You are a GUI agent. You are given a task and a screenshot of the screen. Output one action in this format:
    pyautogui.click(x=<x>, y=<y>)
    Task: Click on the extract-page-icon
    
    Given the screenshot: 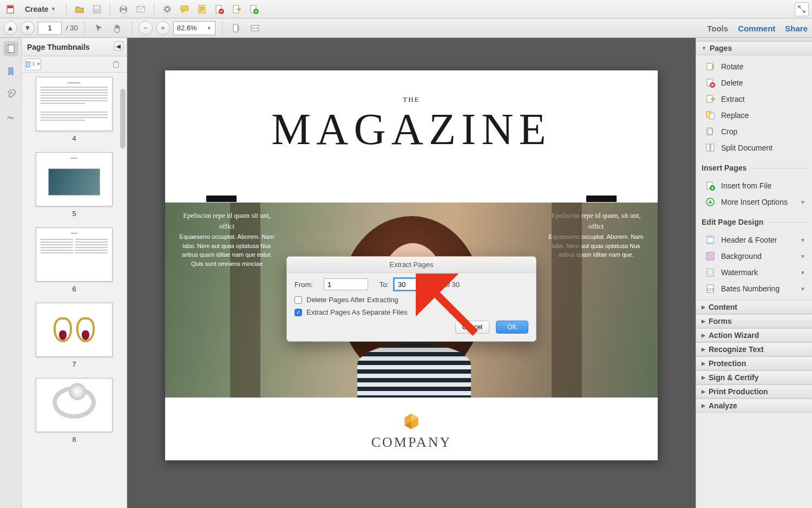 What is the action you would take?
    pyautogui.click(x=237, y=9)
    